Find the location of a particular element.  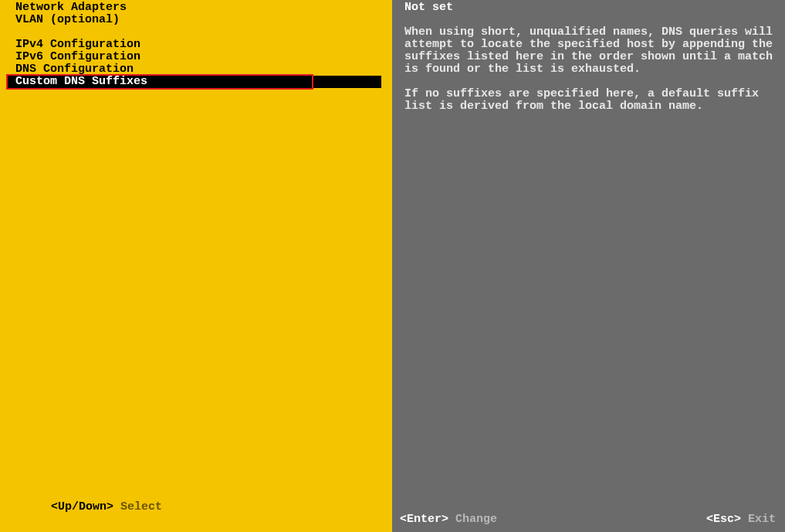

menu-item-network-adapters: Network Adapters is located at coordinates (196, 8).